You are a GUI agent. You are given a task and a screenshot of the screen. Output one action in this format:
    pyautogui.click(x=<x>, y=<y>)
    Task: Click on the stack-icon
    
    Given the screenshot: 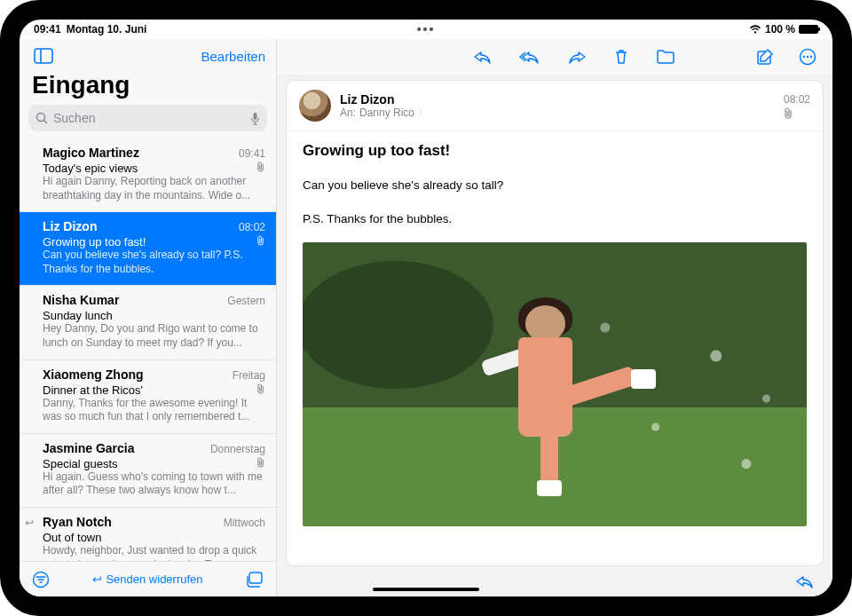 What is the action you would take?
    pyautogui.click(x=255, y=580)
    